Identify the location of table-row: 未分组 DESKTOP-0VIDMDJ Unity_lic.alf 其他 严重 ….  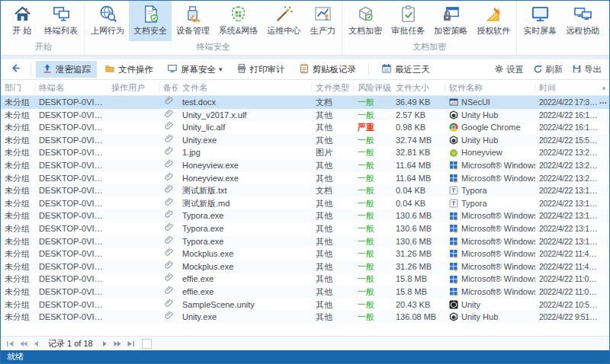
(305, 128).